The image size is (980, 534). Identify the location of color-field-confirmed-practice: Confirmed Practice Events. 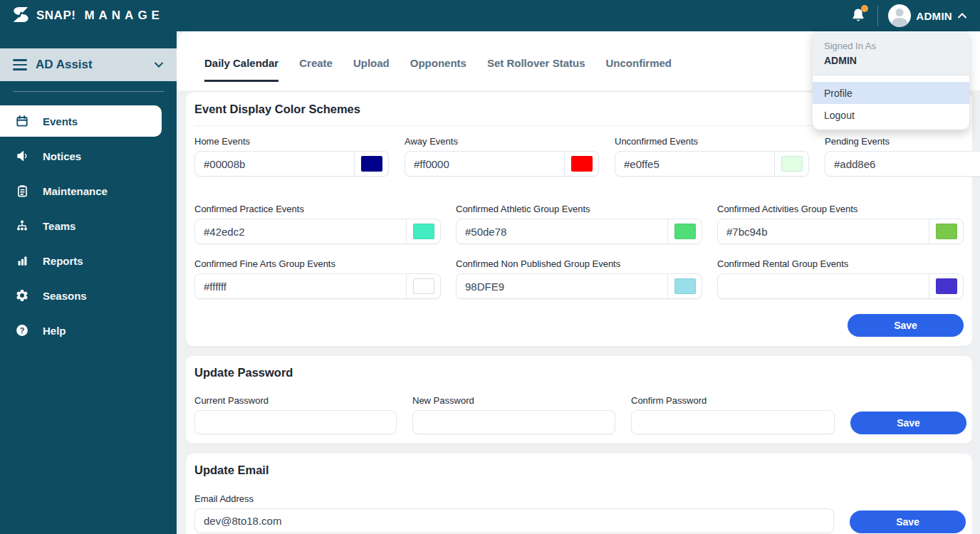
(318, 224).